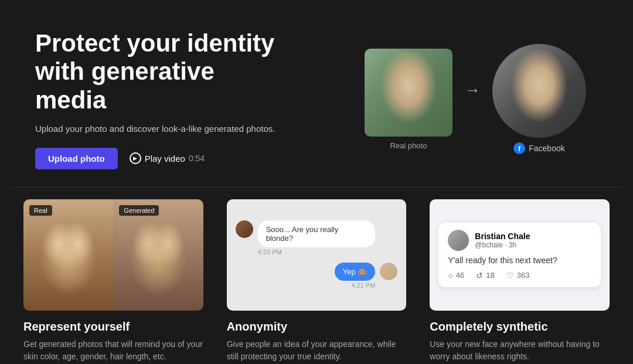  I want to click on chat-bubble-2: Yep 🙈, so click(355, 272).